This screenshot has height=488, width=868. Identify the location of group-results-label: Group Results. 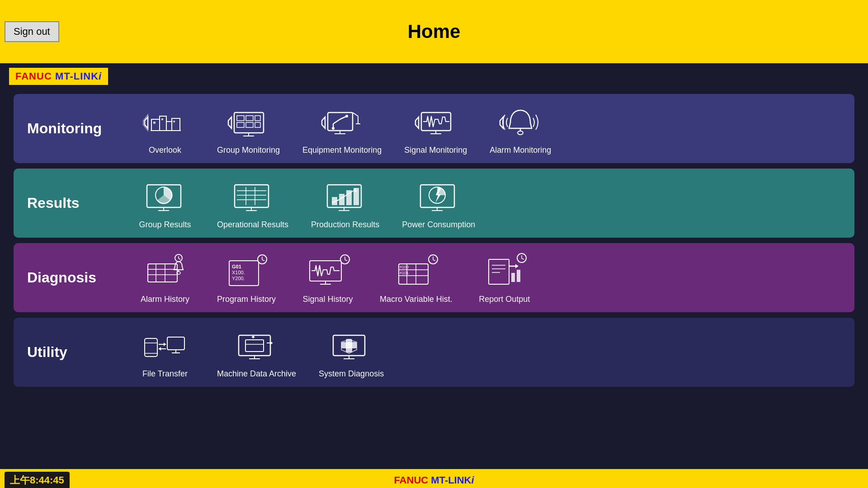
(165, 225).